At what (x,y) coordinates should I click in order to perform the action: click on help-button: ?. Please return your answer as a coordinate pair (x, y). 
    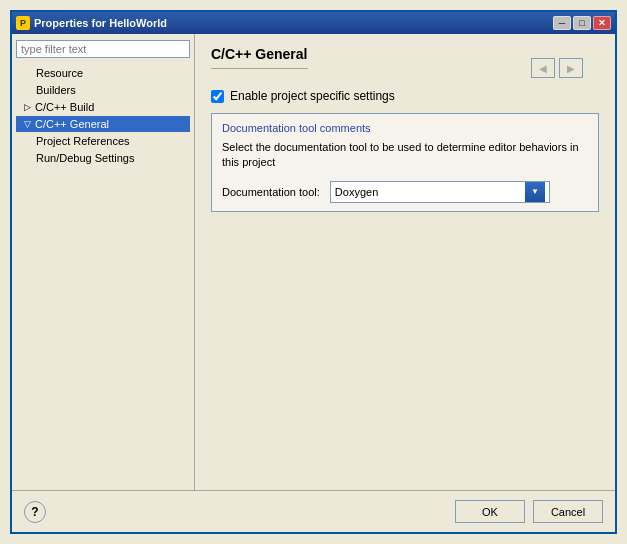
    Looking at the image, I should click on (35, 512).